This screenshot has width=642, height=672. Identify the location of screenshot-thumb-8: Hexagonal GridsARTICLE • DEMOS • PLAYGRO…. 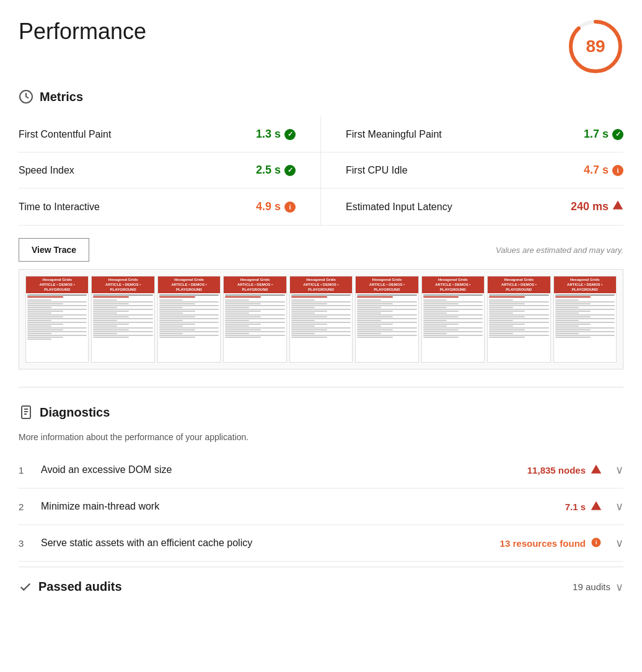
(519, 319).